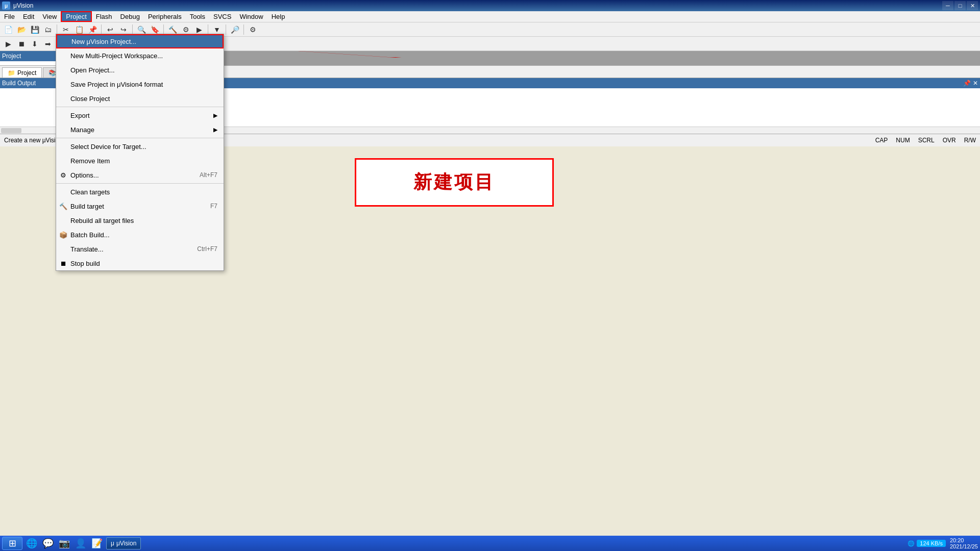 This screenshot has height=551, width=980. I want to click on menu-stop-build: ⏹ Stop build, so click(140, 263).